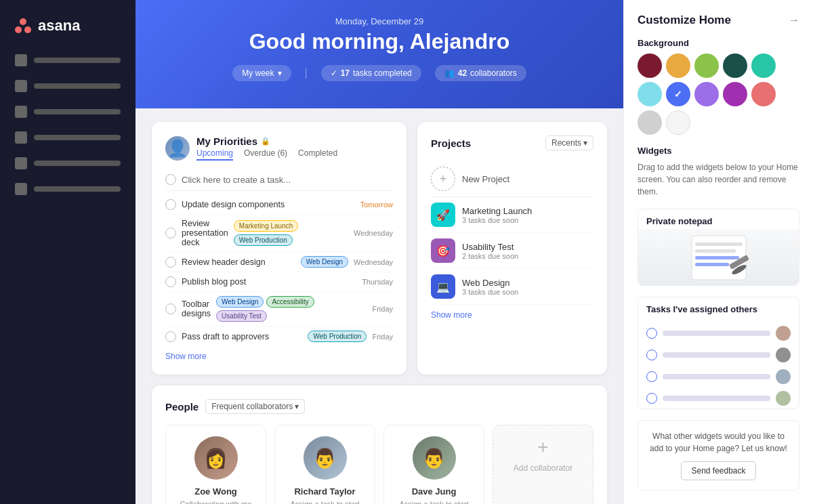 This screenshot has height=504, width=813. What do you see at coordinates (735, 94) in the screenshot?
I see `color-swatch-purple` at bounding box center [735, 94].